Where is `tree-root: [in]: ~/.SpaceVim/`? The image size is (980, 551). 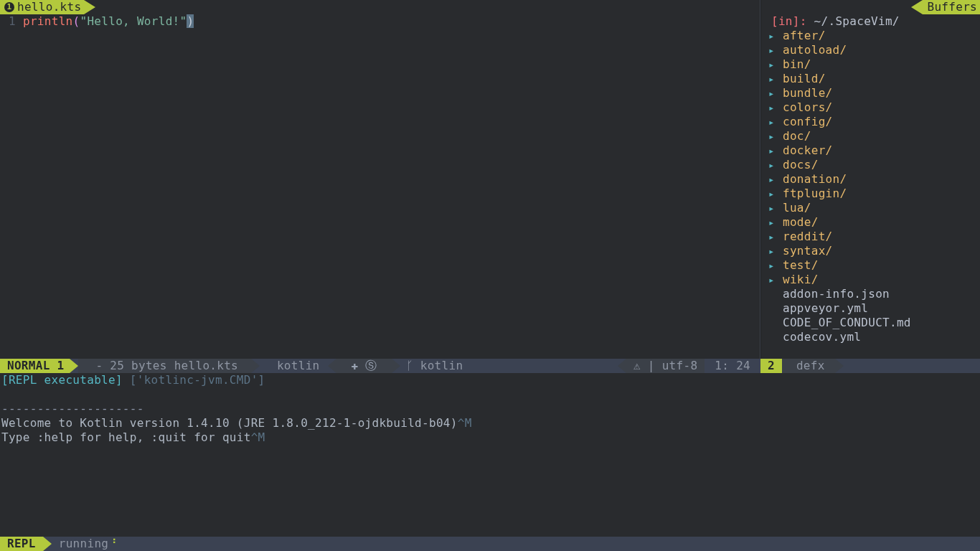 tree-root: [in]: ~/.SpaceVim/ is located at coordinates (872, 22).